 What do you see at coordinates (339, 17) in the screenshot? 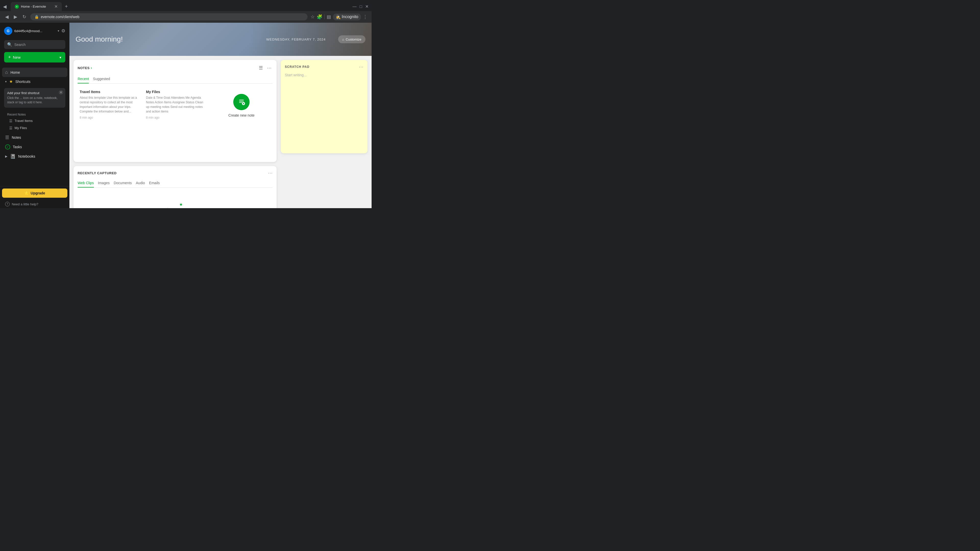
I see `address-right-icons: ☆ 🧩 ▤ 🕵 Incognito ⋮` at bounding box center [339, 17].